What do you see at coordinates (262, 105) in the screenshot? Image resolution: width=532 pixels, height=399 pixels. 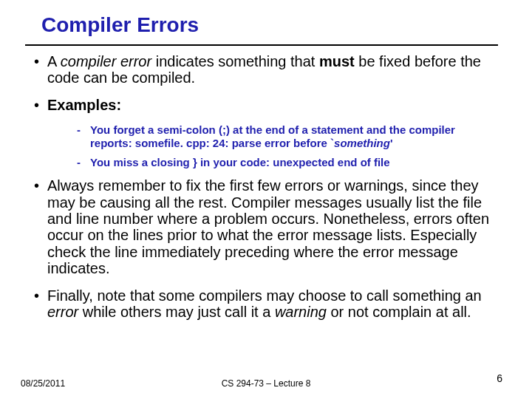 I see `bullet-examples-heading: Examples:` at bounding box center [262, 105].